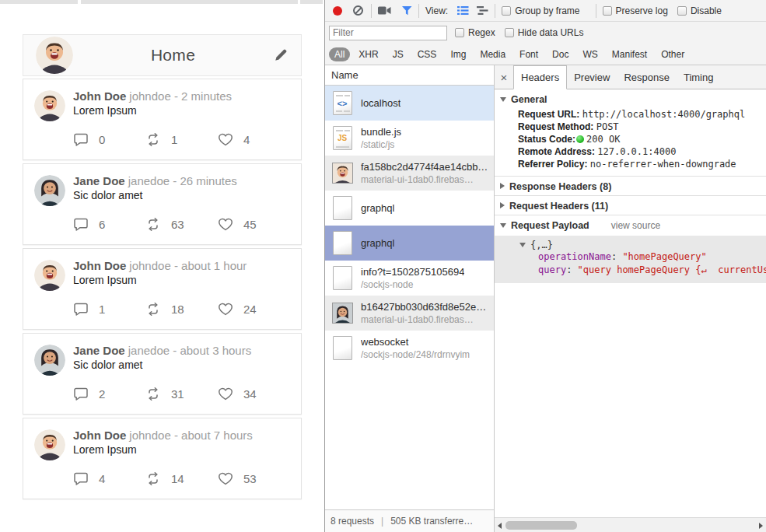 The image size is (766, 532). Describe the element at coordinates (339, 54) in the screenshot. I see `type-filter-all: All` at that location.